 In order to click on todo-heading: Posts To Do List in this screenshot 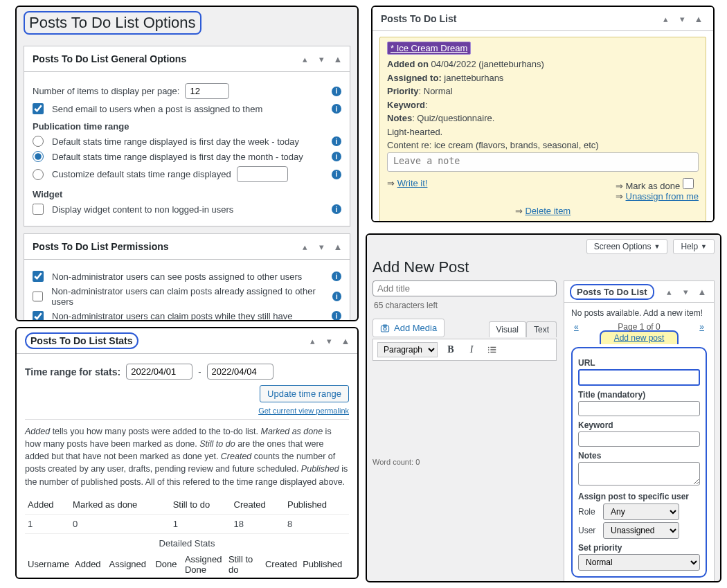, I will do `click(418, 19)`.